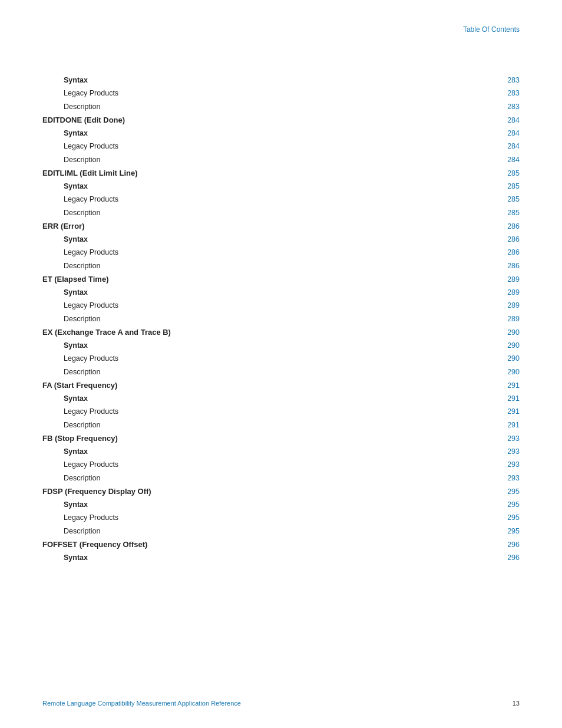 Image resolution: width=562 pixels, height=728 pixels. What do you see at coordinates (281, 345) in the screenshot?
I see `toc-row: Syntax290` at bounding box center [281, 345].